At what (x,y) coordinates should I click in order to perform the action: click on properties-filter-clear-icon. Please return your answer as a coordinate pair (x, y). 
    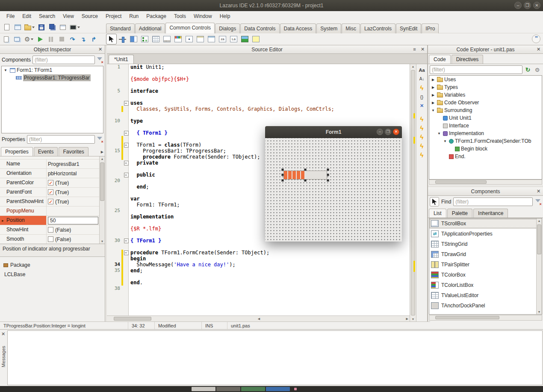
    Looking at the image, I should click on (100, 139).